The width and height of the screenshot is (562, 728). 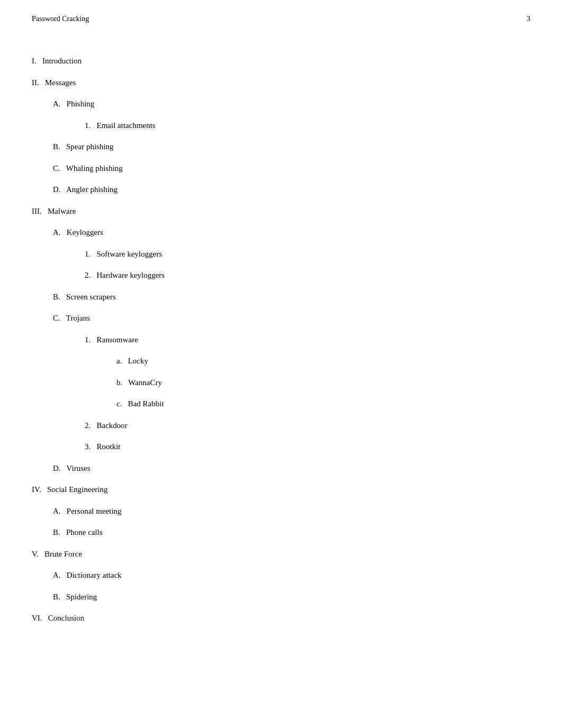 I want to click on toc-marker: a., so click(x=119, y=361).